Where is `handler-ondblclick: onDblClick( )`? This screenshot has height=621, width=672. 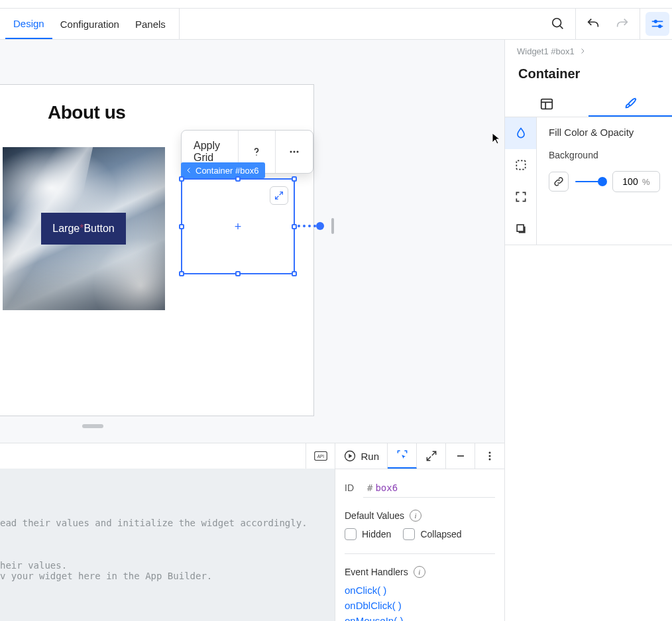 handler-ondblclick: onDblClick( ) is located at coordinates (420, 606).